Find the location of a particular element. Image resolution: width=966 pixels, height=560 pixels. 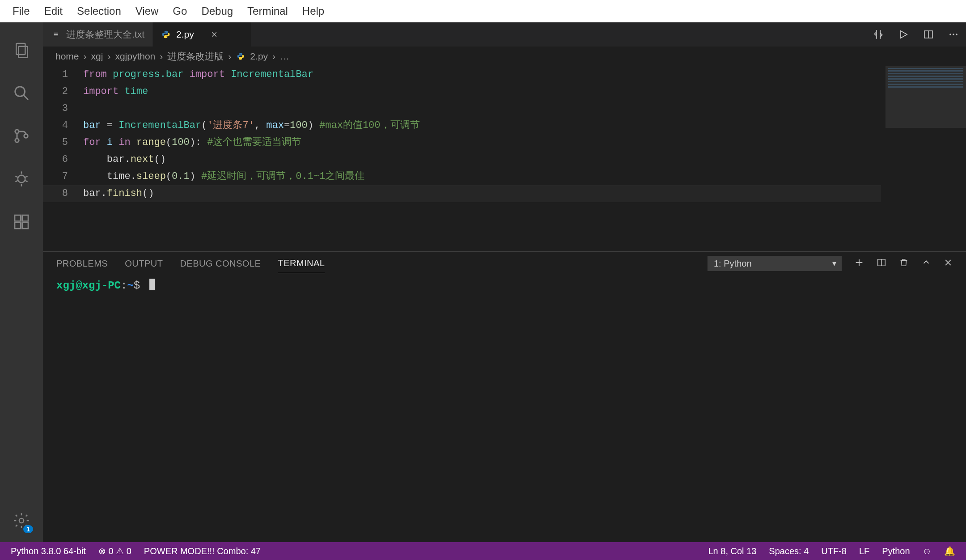

close-panel-icon is located at coordinates (948, 264).